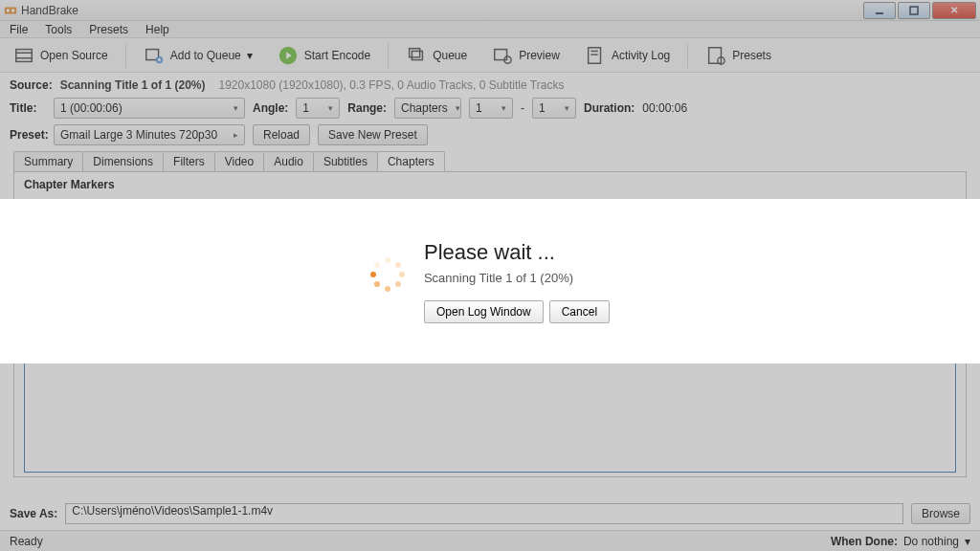  What do you see at coordinates (484, 312) in the screenshot?
I see `open-log-window-button: Open Log Window` at bounding box center [484, 312].